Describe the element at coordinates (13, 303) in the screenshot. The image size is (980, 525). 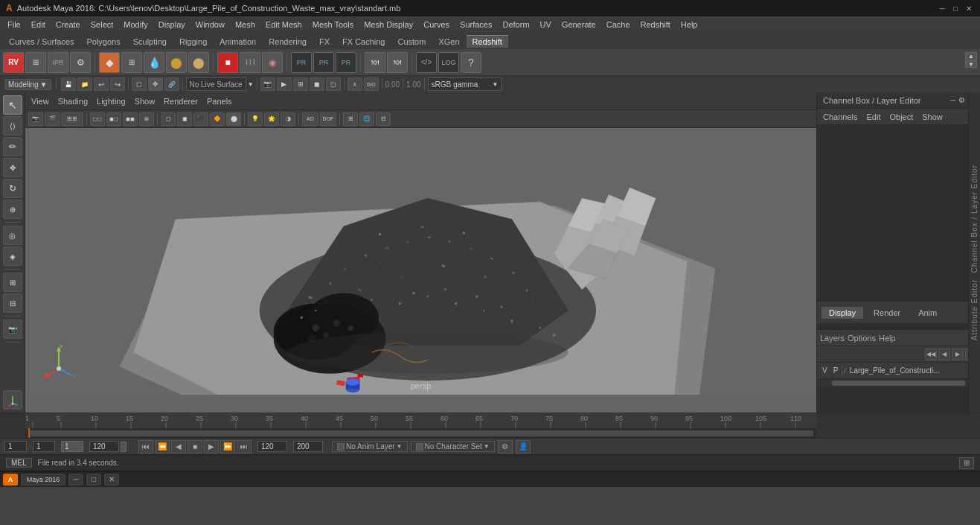
I see `tool-custom1: ⊟` at that location.